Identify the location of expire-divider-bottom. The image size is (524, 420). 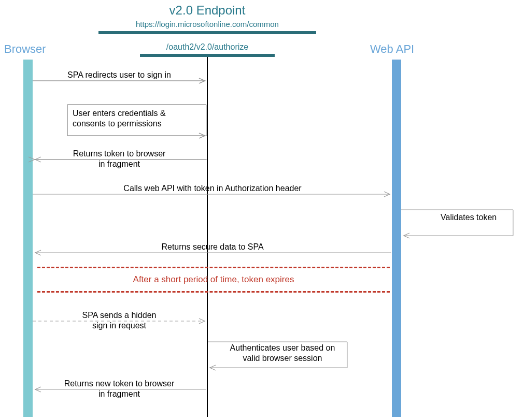
(214, 292).